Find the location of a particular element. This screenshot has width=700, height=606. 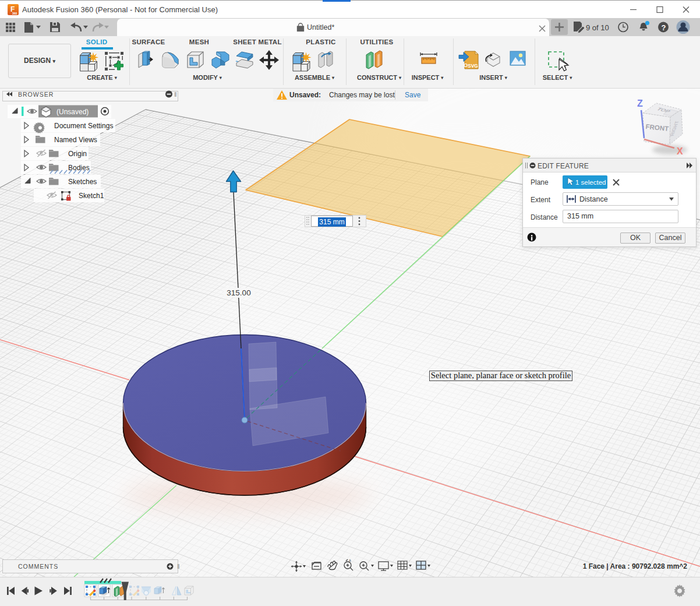

svg-text: Untitled* is located at coordinates (320, 27).